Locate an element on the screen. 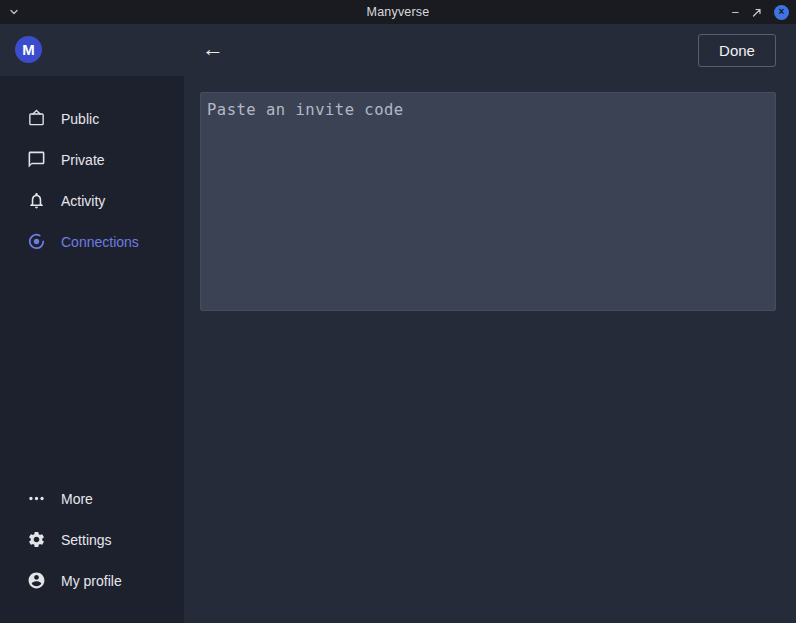 The height and width of the screenshot is (623, 796). profile-icon is located at coordinates (36, 580).